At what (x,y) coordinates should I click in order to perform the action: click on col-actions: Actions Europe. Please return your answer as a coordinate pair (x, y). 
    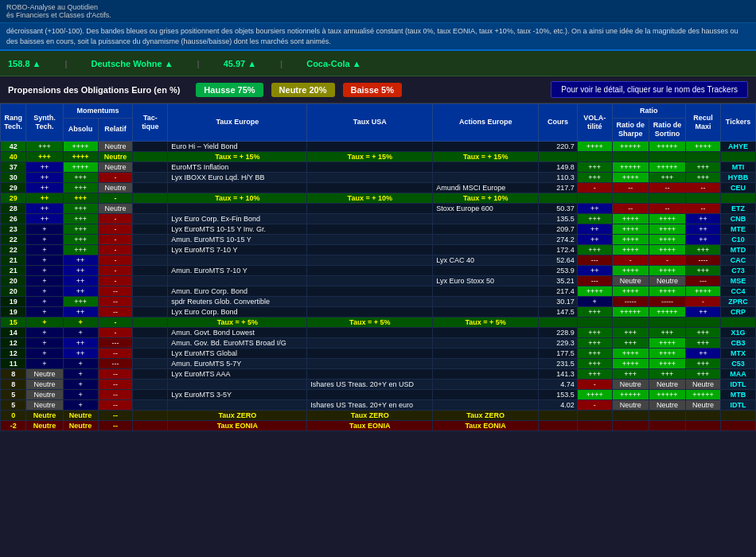
    Looking at the image, I should click on (485, 123).